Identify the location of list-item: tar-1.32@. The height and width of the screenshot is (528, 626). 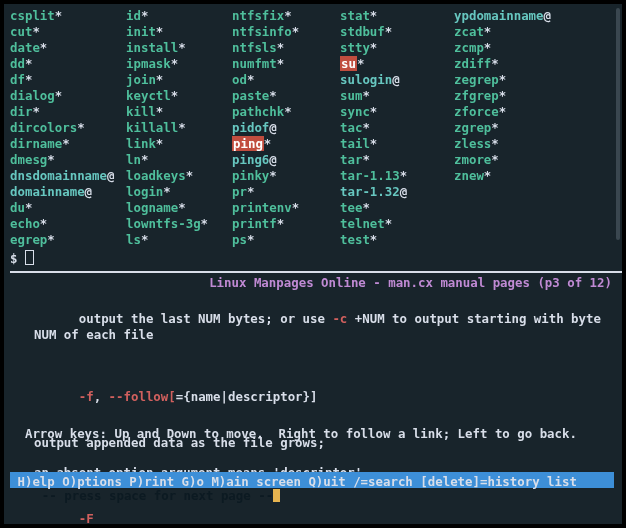
(397, 192).